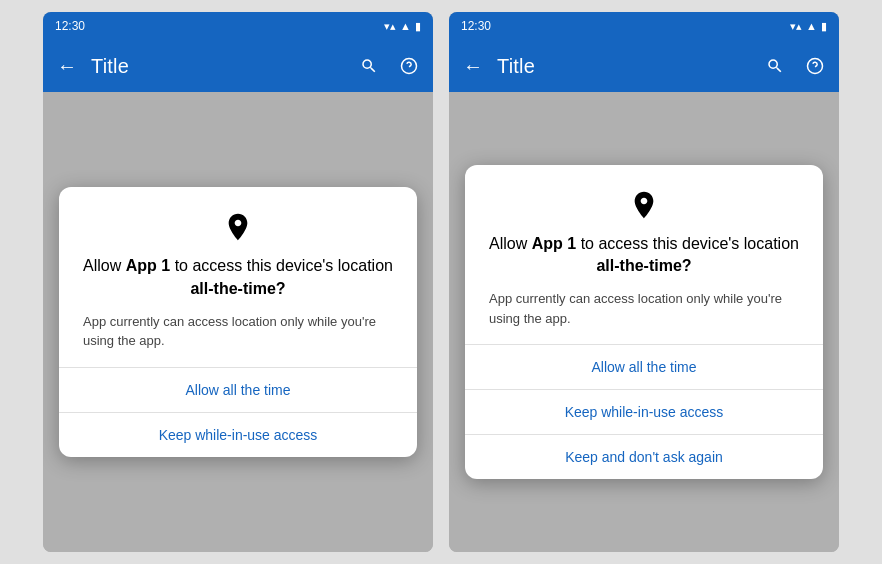 The width and height of the screenshot is (882, 564). What do you see at coordinates (390, 26) in the screenshot?
I see `wifi-icon: ▾▴` at bounding box center [390, 26].